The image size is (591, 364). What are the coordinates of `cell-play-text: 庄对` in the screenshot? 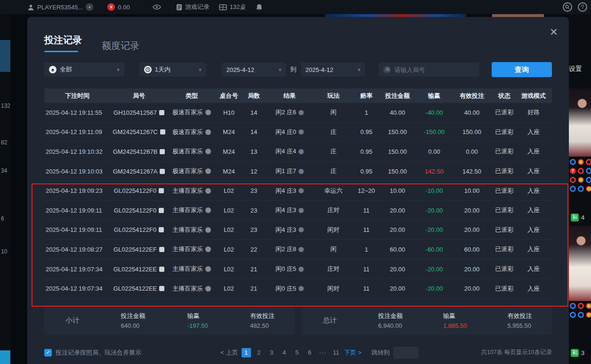 It's located at (333, 210).